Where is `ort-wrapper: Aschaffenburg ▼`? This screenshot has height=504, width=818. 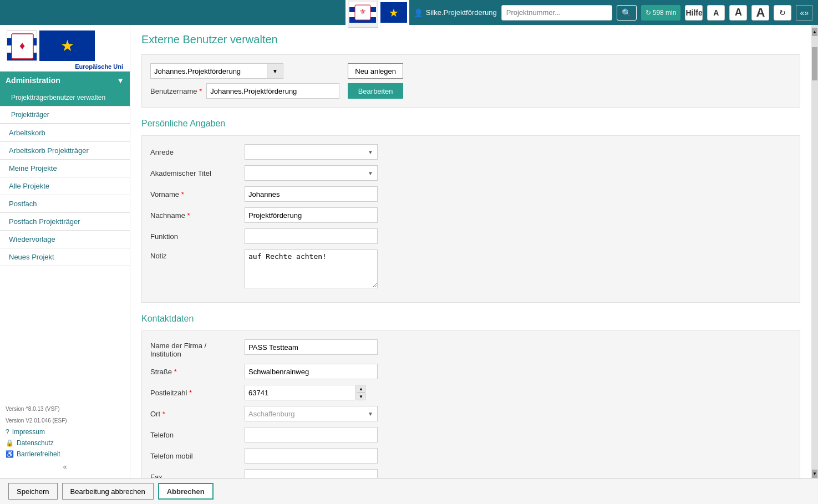 ort-wrapper: Aschaffenburg ▼ is located at coordinates (311, 414).